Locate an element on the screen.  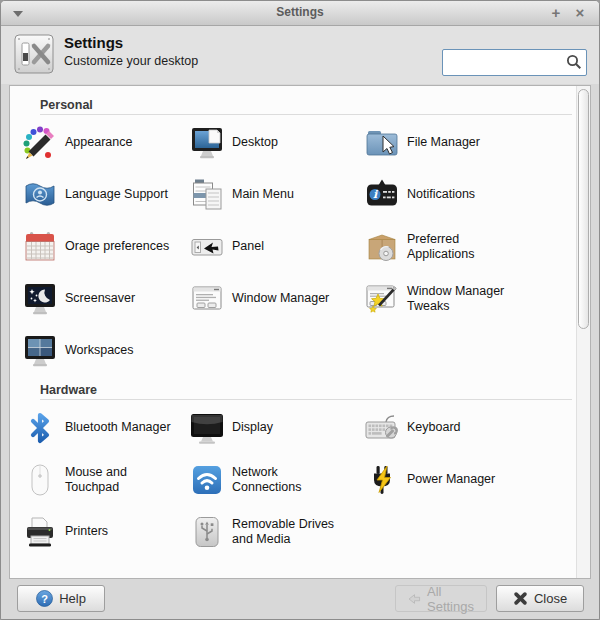
screensaver-icon is located at coordinates (40, 299).